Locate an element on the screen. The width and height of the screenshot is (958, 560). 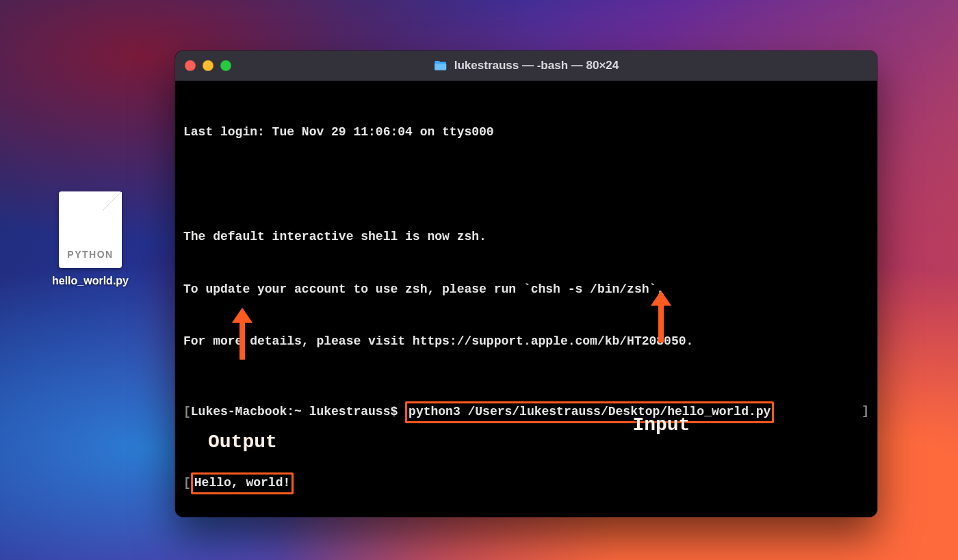
command-text: python3 /Users/lukestrauss/Desktop/hello… is located at coordinates (590, 412).